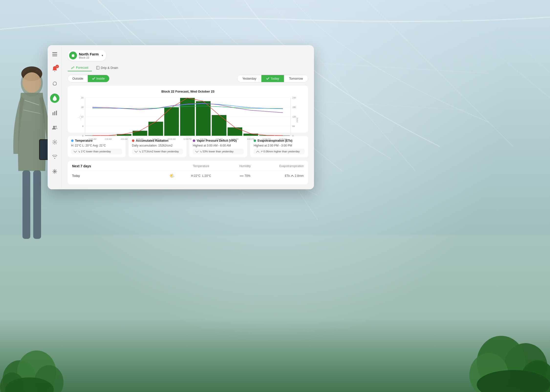  I want to click on svg-text: 24, so click(82, 98).